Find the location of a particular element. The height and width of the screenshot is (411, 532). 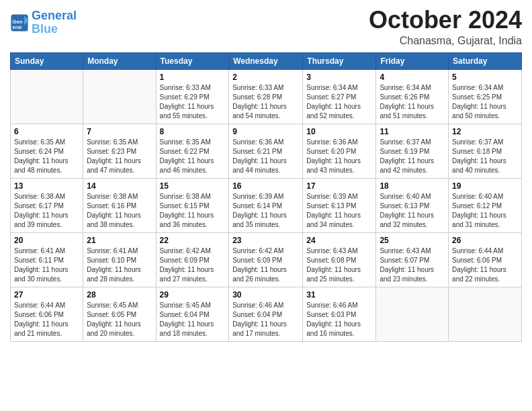

calendar-cell: 9Sunrise: 6:36 AMSunset: 6:21 PMDaylight… is located at coordinates (266, 150).